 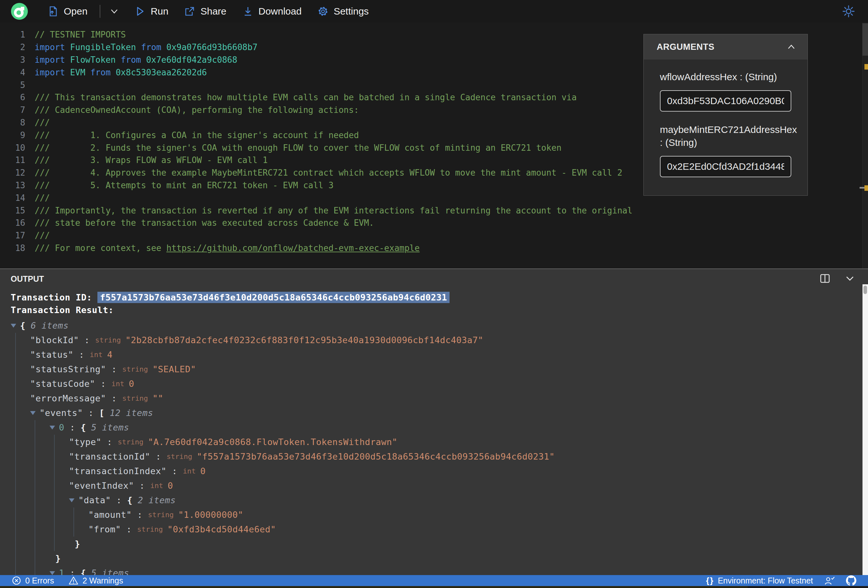 What do you see at coordinates (101, 72) in the screenshot?
I see `code-token: from` at bounding box center [101, 72].